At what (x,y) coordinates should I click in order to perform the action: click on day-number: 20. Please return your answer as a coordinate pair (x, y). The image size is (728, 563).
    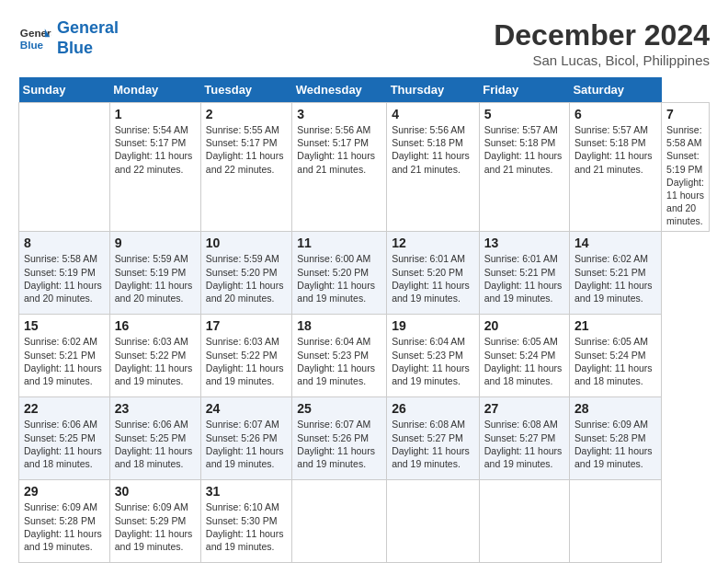
    Looking at the image, I should click on (524, 326).